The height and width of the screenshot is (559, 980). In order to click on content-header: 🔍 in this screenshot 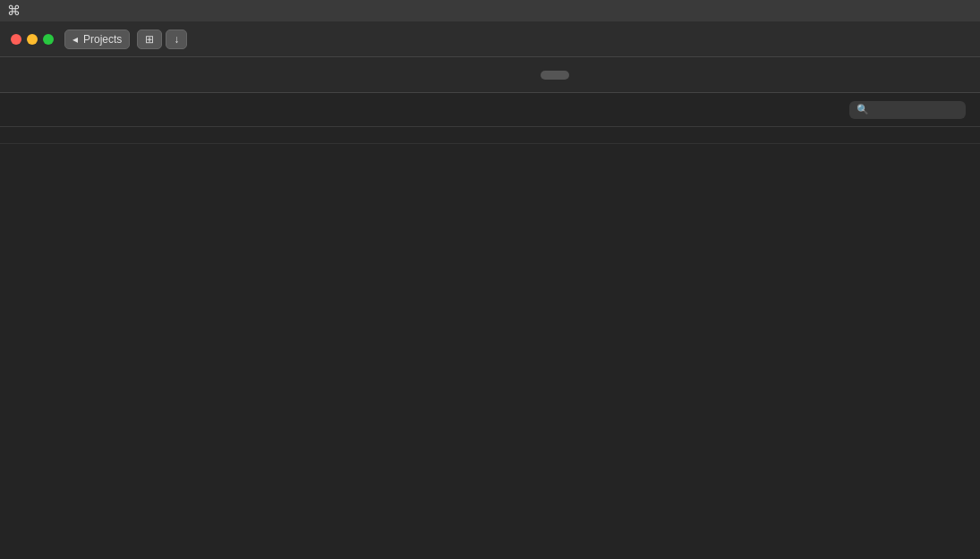, I will do `click(490, 110)`.